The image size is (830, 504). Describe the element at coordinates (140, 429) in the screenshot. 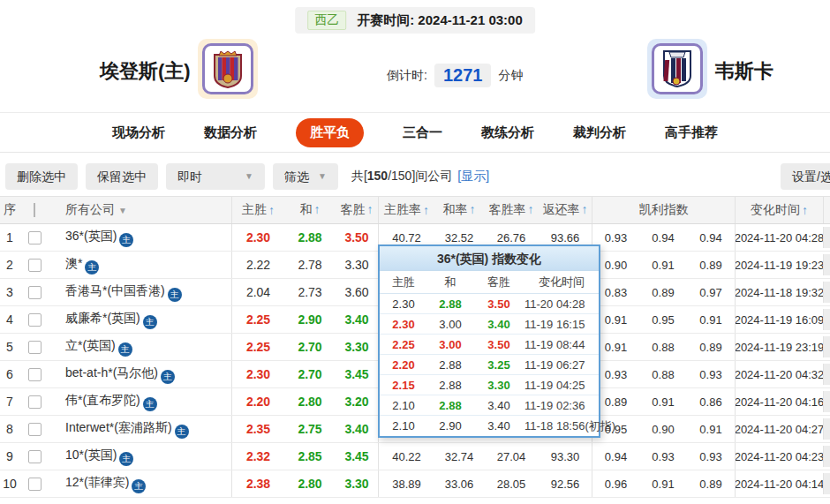

I see `company-name: Interwet*(塞浦路斯)主` at that location.